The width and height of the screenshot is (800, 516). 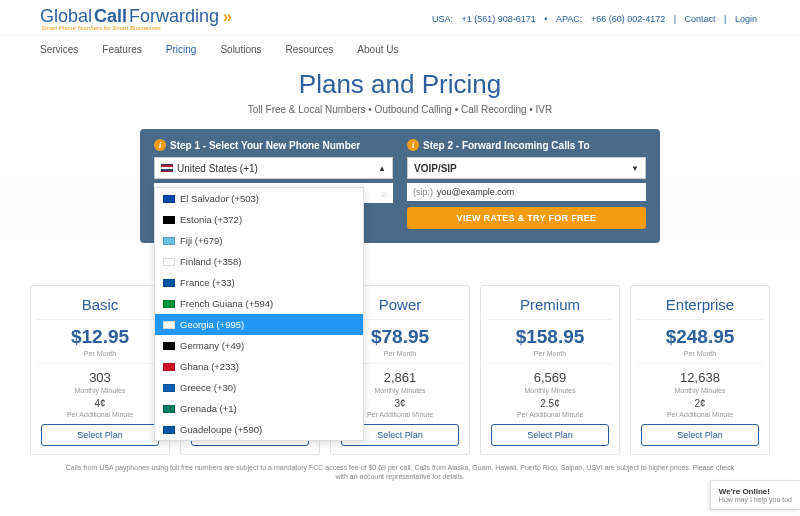 What do you see at coordinates (259, 304) in the screenshot?
I see `country-option: French Guiana (+594)` at bounding box center [259, 304].